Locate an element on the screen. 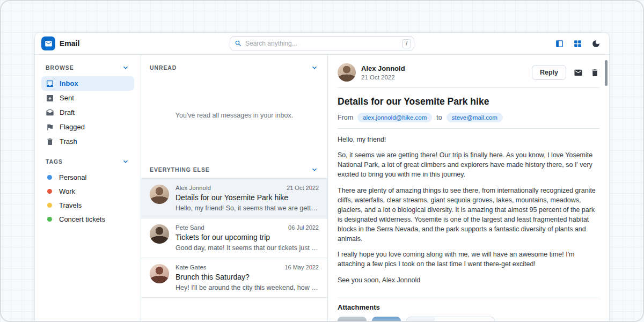 The image size is (644, 322). tag-label: Concert tickets is located at coordinates (82, 219).